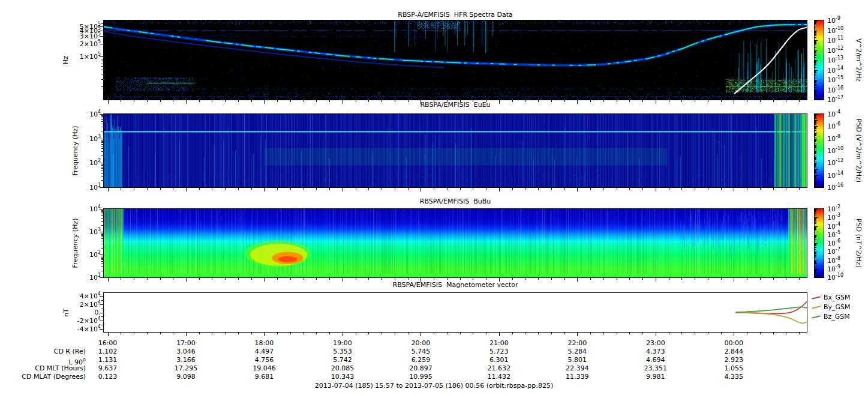  Describe the element at coordinates (343, 352) in the screenshot. I see `ephemeris-value: 5.353` at that location.